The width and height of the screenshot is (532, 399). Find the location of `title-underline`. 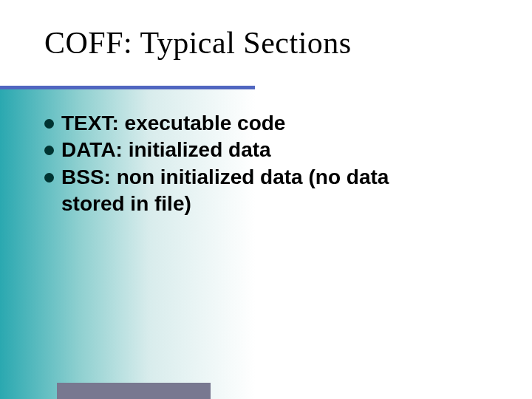

title-underline is located at coordinates (127, 87).